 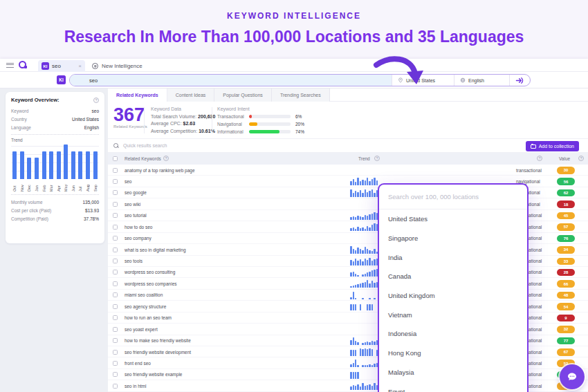 What do you see at coordinates (481, 80) in the screenshot?
I see `language-select: English` at bounding box center [481, 80].